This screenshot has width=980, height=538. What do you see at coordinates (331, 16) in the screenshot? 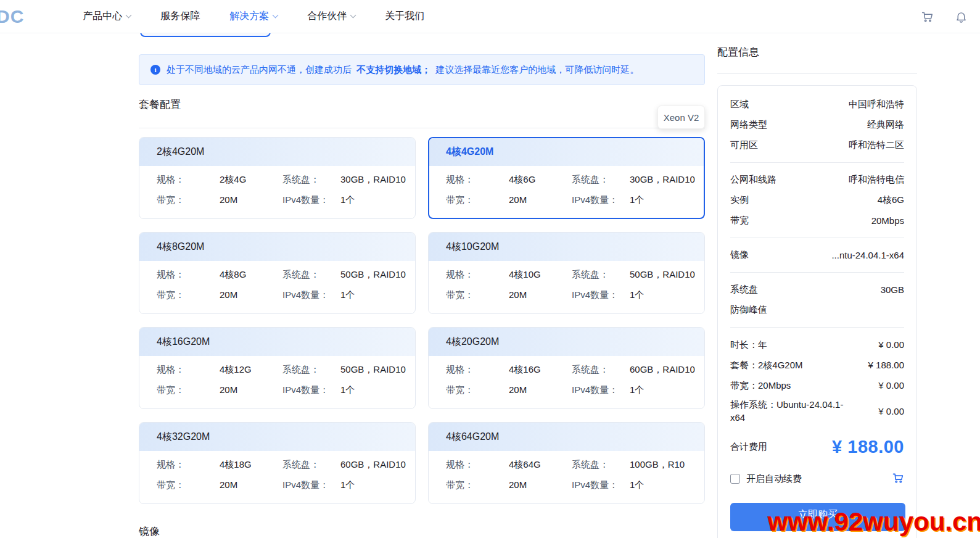
I see `nav-item-partners: 合作伙伴` at bounding box center [331, 16].